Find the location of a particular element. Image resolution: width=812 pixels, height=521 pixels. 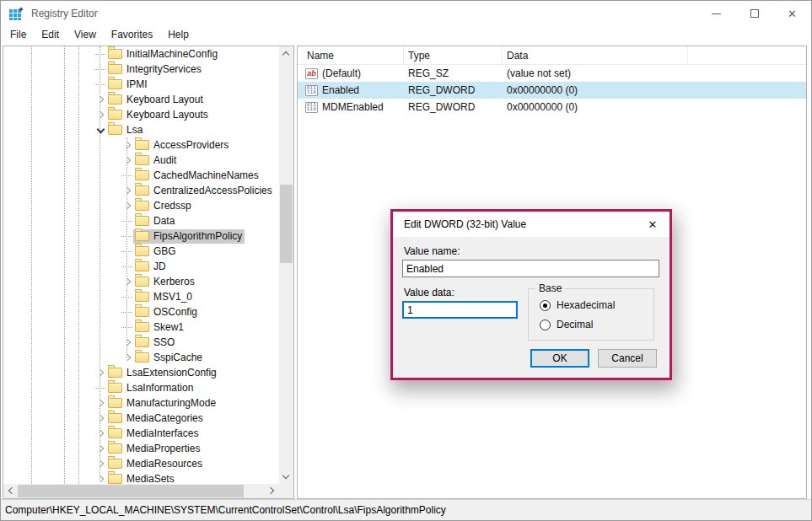

close-button: ✕ is located at coordinates (793, 13).